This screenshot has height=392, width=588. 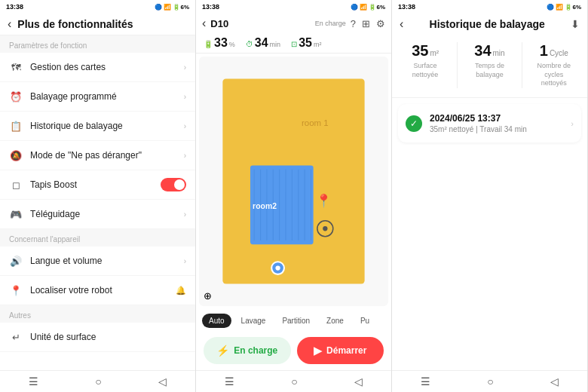 I want to click on menu-item-history: 📋 Historique de balayage ›, so click(x=98, y=127).